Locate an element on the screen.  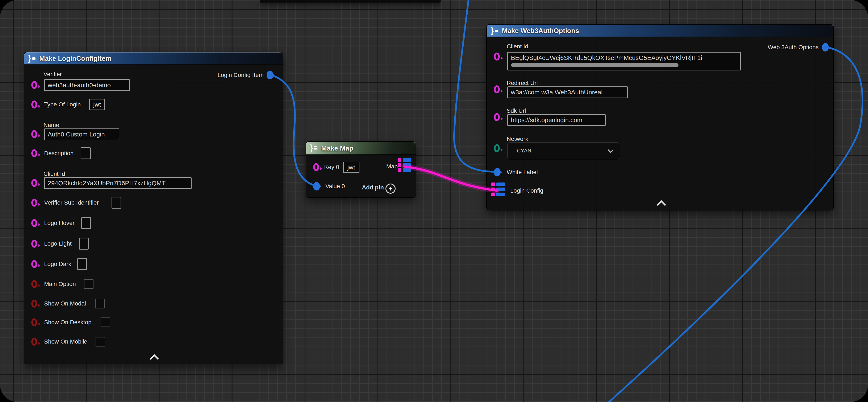
field-value-type-of-login: jwt is located at coordinates (97, 105).